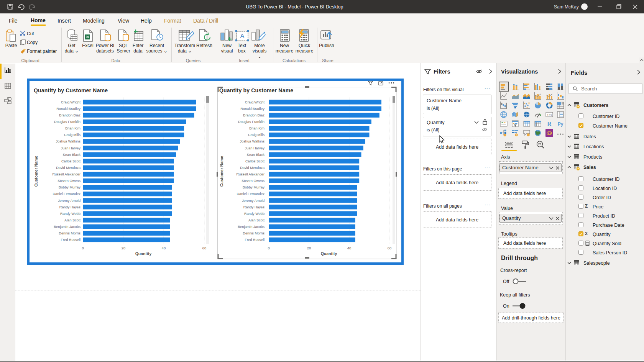  What do you see at coordinates (560, 124) in the screenshot?
I see `svg-text: Py` at bounding box center [560, 124].